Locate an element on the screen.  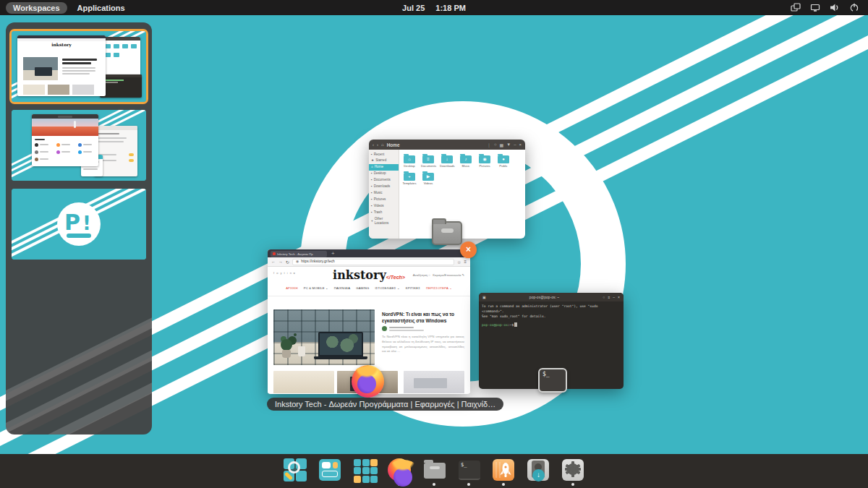
shop-icon is located at coordinates (503, 470).